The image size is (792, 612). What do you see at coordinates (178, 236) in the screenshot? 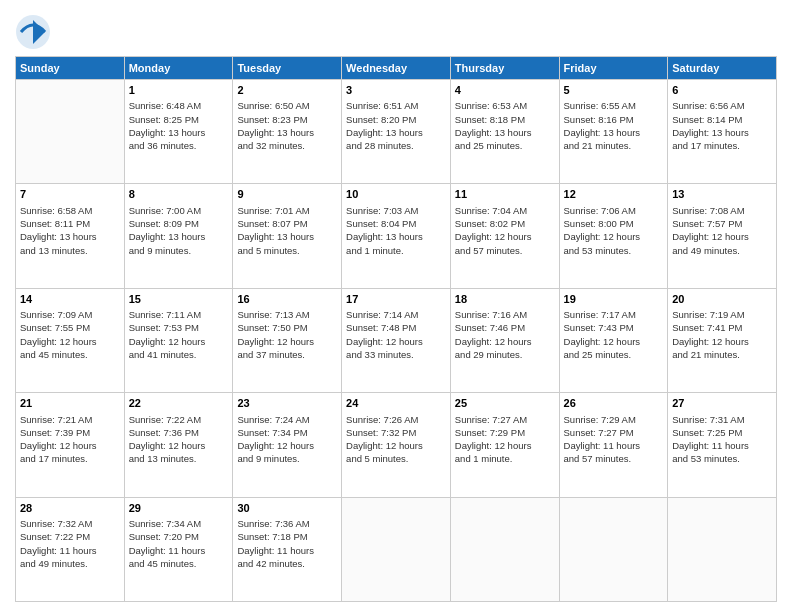
I see `calendar-cell: 8Sunrise: 7:00 AMSunset: 8:09 PMDaylight…` at bounding box center [178, 236].